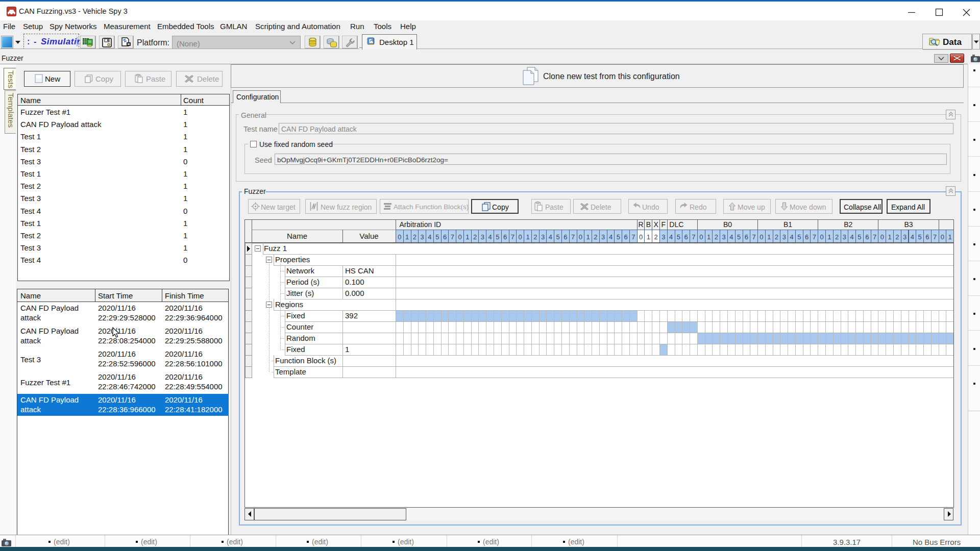  I want to click on svg-text: Properties, so click(292, 259).